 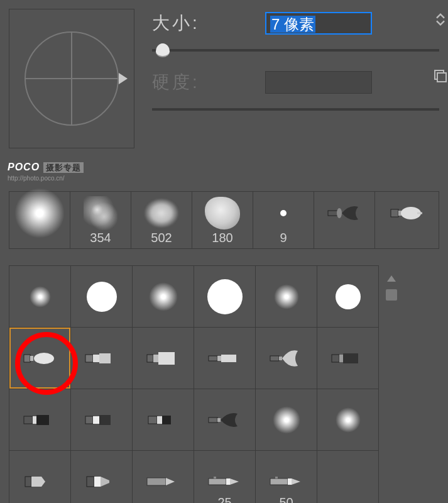 What do you see at coordinates (293, 24) in the screenshot?
I see `size-value: 7 像素` at bounding box center [293, 24].